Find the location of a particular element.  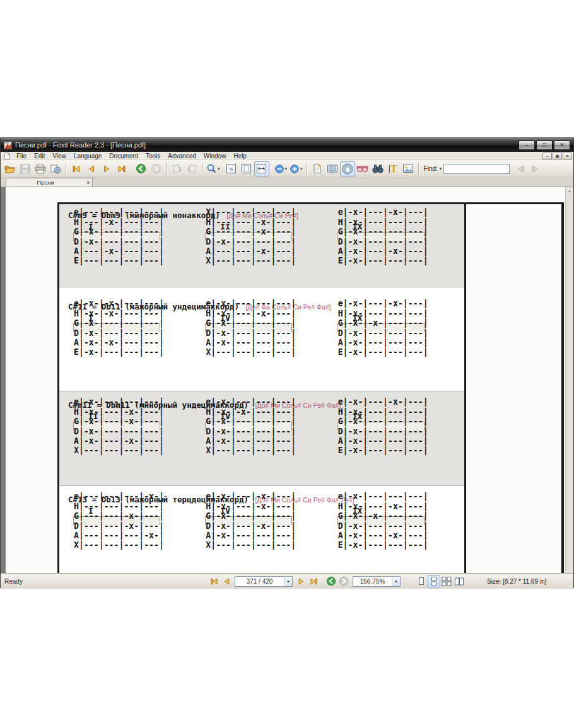

tab-lines: e|-x-|---|-x-|---| H|-x-|---|---|---| G|… is located at coordinates (381, 328).